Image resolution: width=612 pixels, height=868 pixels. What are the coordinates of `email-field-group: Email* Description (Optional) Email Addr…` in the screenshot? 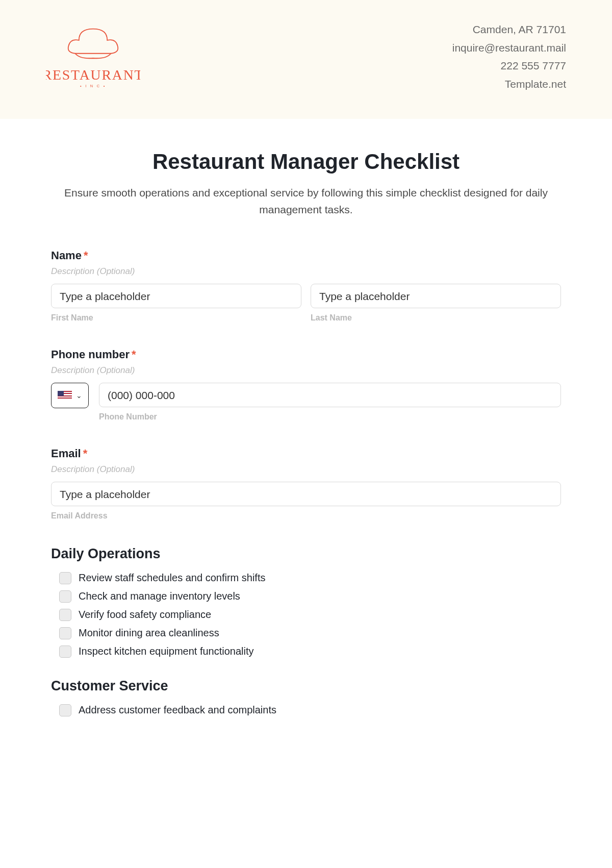 It's located at (306, 484).